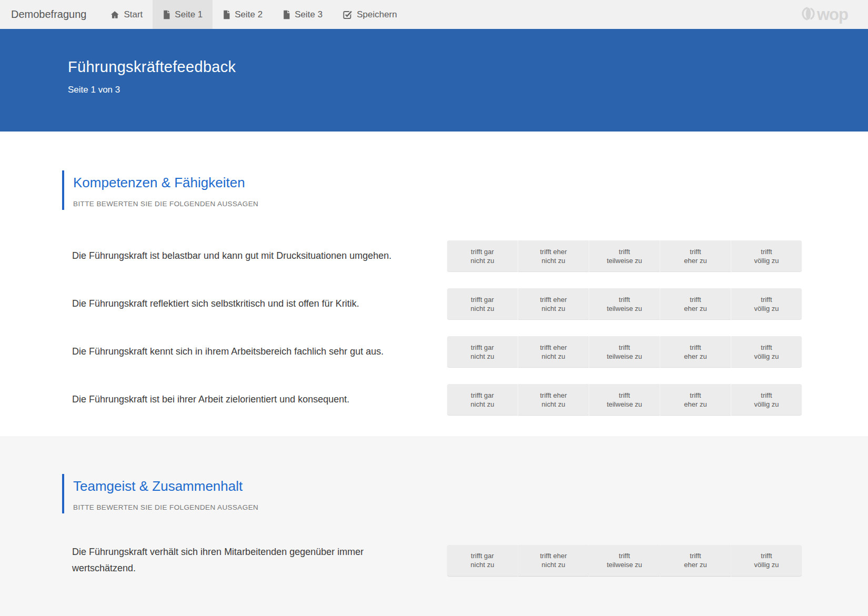 The image size is (868, 616). What do you see at coordinates (244, 304) in the screenshot?
I see `question-text: Die Führungskraft reflektiert sich selbs…` at bounding box center [244, 304].